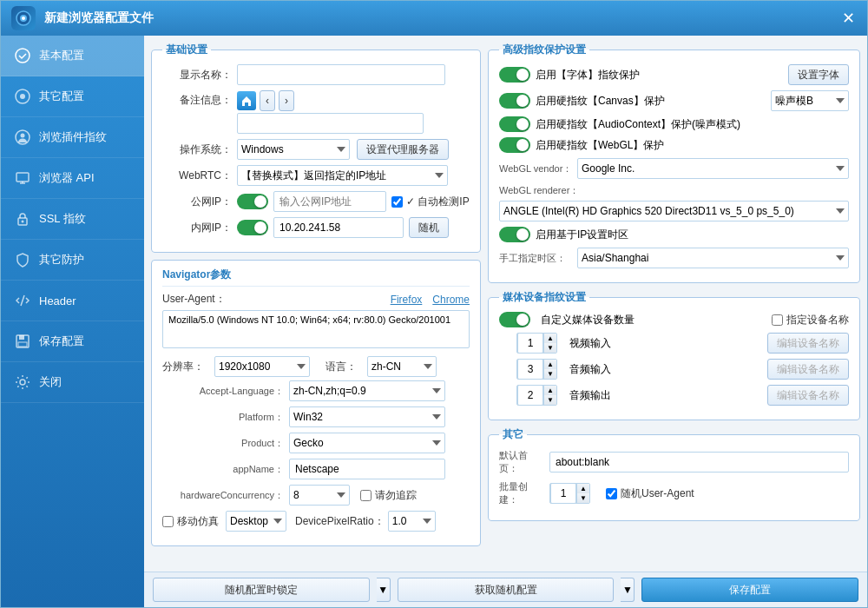  What do you see at coordinates (811, 320) in the screenshot?
I see `specify-name-label: 指定设备名称` at bounding box center [811, 320].